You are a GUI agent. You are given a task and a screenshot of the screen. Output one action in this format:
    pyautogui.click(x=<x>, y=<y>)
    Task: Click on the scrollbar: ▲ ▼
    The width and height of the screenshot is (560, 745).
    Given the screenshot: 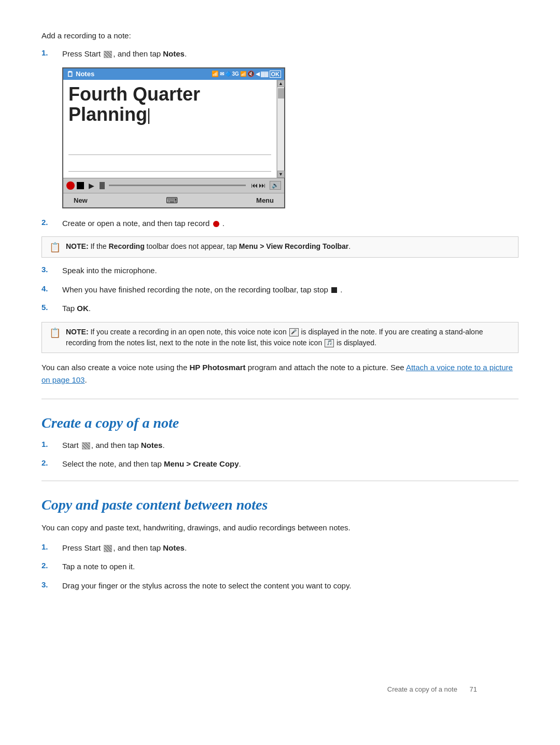 What is the action you would take?
    pyautogui.click(x=281, y=129)
    